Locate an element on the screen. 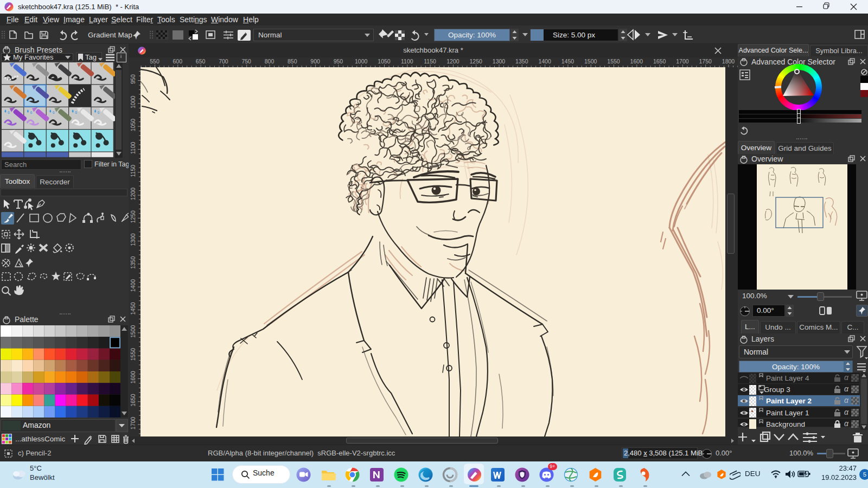 The height and width of the screenshot is (488, 868). svg-text: 1750 is located at coordinates (706, 61).